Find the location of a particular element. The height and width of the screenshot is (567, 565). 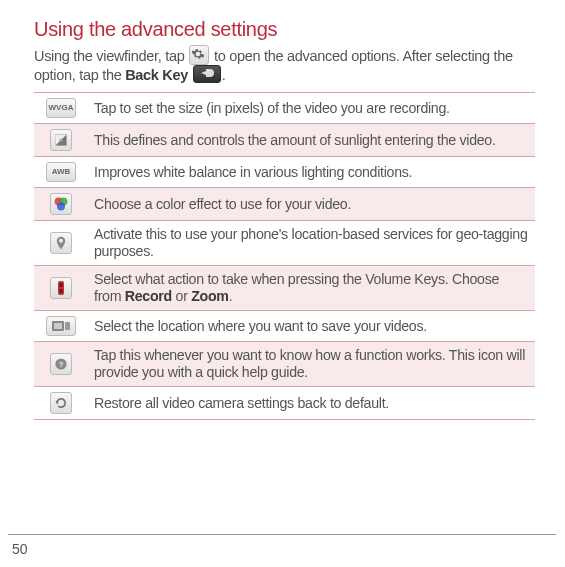

row-desc: Tap this whenever you want to know how a… is located at coordinates (312, 364).